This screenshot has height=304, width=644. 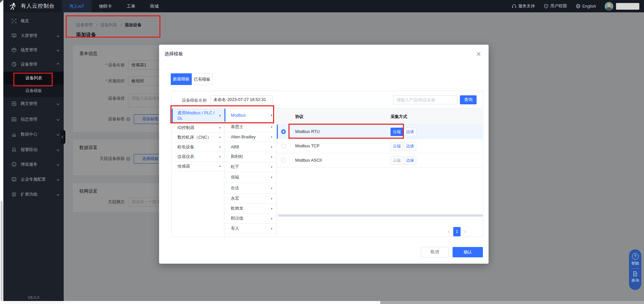 I want to click on user-permission-menu: 用户权限, so click(x=555, y=6).